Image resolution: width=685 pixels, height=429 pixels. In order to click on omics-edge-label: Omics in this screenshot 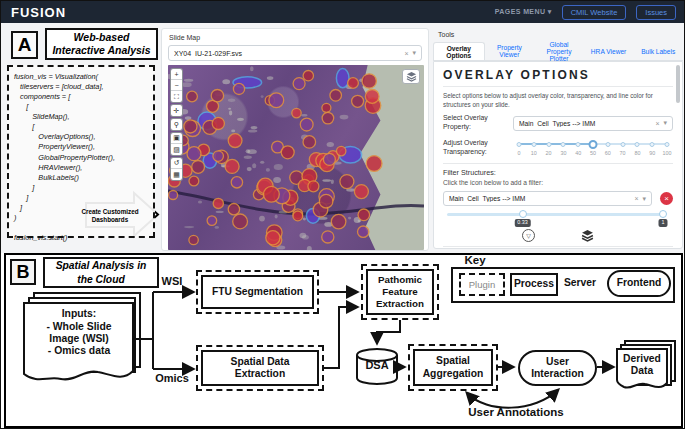, I will do `click(172, 378)`.